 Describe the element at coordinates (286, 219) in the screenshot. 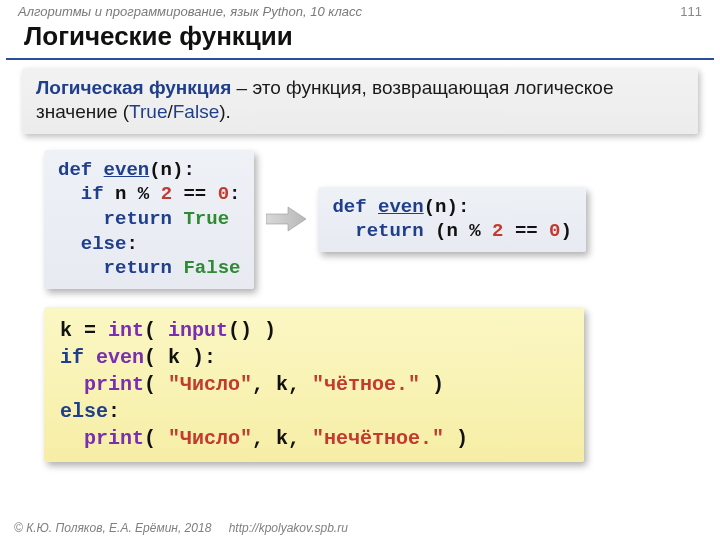

I see `arrow-icon` at that location.